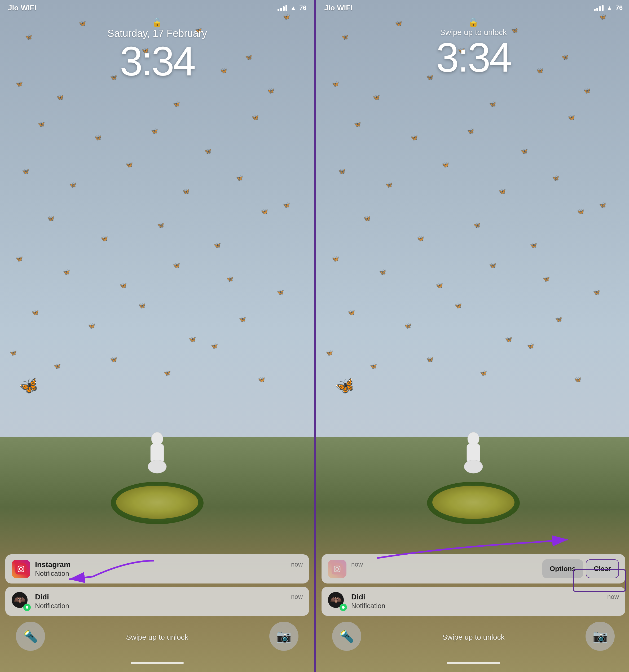 Image resolution: width=629 pixels, height=672 pixels. I want to click on datetime-right: Swipe up to unlock 3:34, so click(473, 53).